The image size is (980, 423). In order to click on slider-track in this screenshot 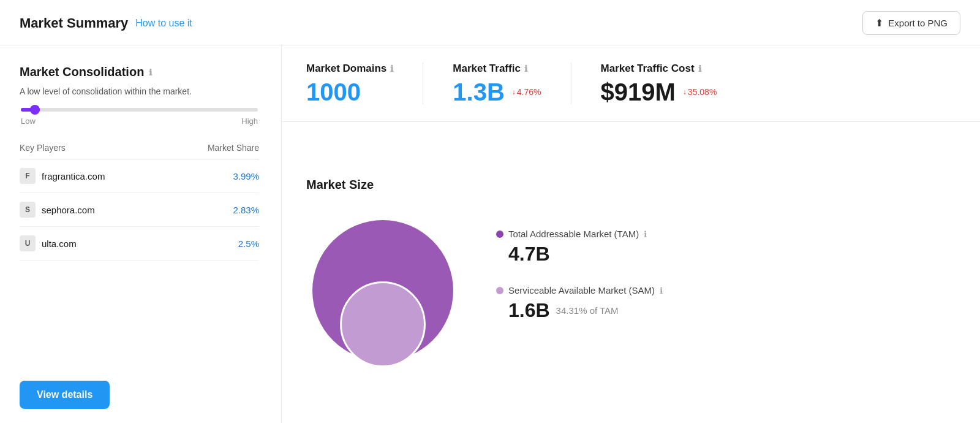, I will do `click(140, 110)`.